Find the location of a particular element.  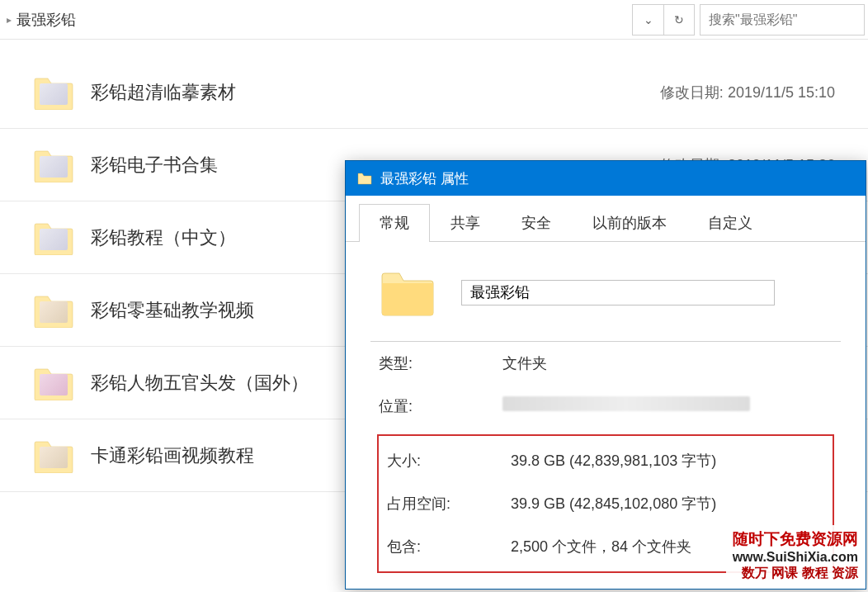

property-value: 39.8 GB (42,839,981,103 字节) is located at coordinates (668, 461).